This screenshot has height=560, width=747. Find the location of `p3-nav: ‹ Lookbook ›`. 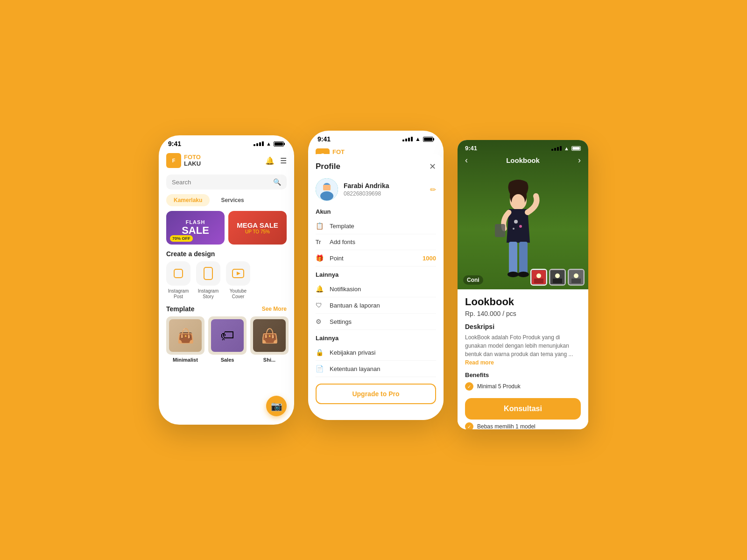

p3-nav: ‹ Lookbook › is located at coordinates (523, 161).